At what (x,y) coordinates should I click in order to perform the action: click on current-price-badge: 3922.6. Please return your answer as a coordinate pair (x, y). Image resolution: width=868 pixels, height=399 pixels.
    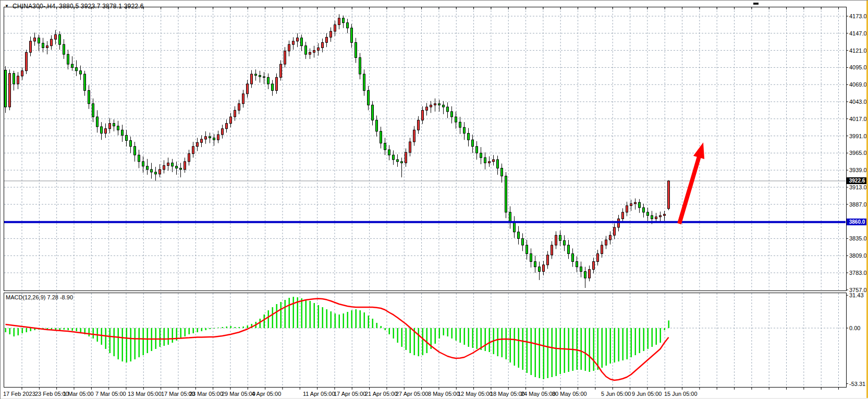
    Looking at the image, I should click on (857, 180).